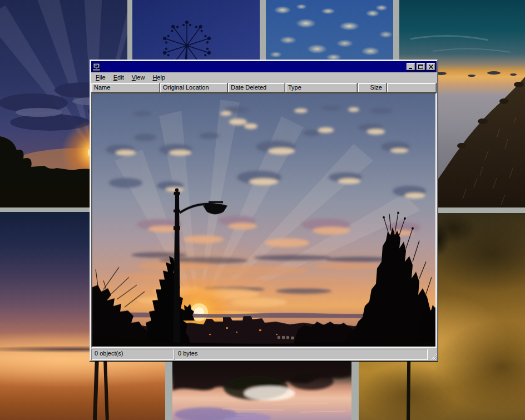  Describe the element at coordinates (97, 67) in the screenshot. I see `window-icon` at that location.